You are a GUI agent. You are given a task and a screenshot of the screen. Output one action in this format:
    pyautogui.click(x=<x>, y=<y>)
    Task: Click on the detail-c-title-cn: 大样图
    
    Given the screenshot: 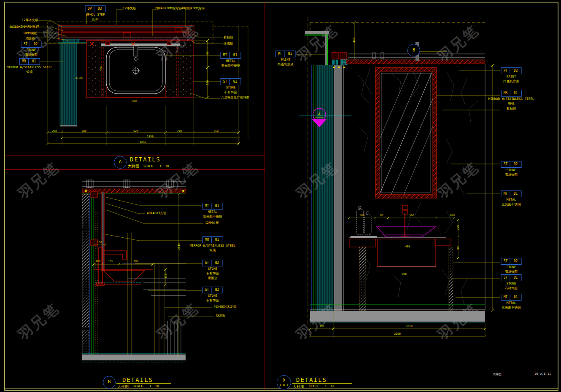 What is the action you would take?
    pyautogui.click(x=299, y=387)
    